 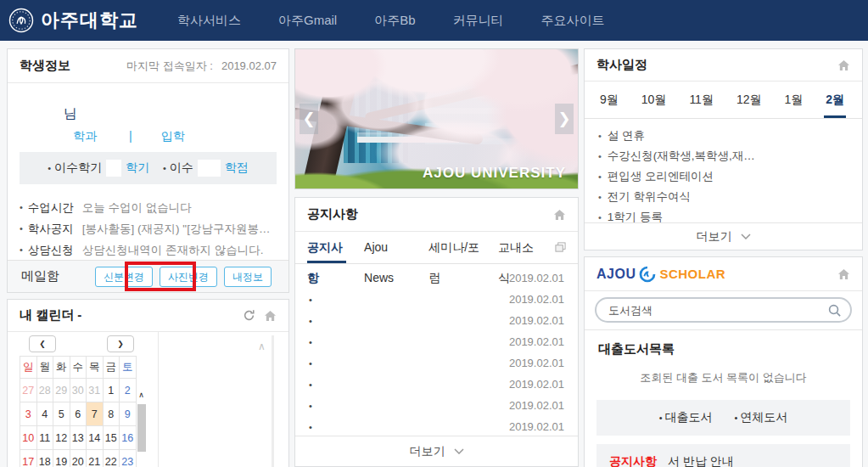 What do you see at coordinates (78, 459) in the screenshot?
I see `calendar-day: 20` at bounding box center [78, 459].